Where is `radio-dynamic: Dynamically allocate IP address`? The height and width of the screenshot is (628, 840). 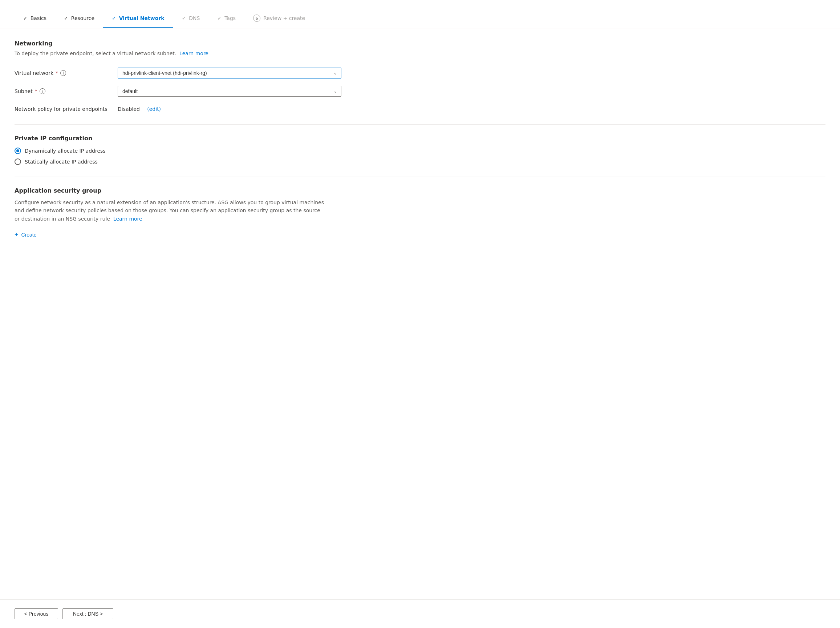
radio-dynamic: Dynamically allocate IP address is located at coordinates (420, 151).